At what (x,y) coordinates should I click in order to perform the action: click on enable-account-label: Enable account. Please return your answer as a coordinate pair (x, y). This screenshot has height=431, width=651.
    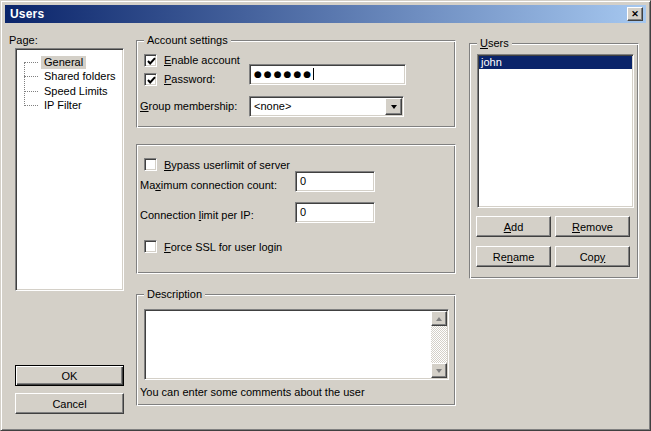
    Looking at the image, I should click on (202, 60).